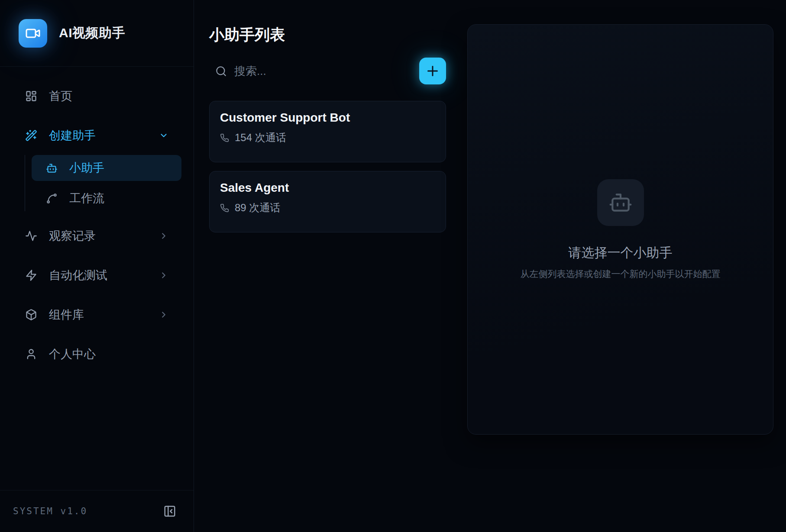  I want to click on workflow-spline-icon, so click(52, 198).